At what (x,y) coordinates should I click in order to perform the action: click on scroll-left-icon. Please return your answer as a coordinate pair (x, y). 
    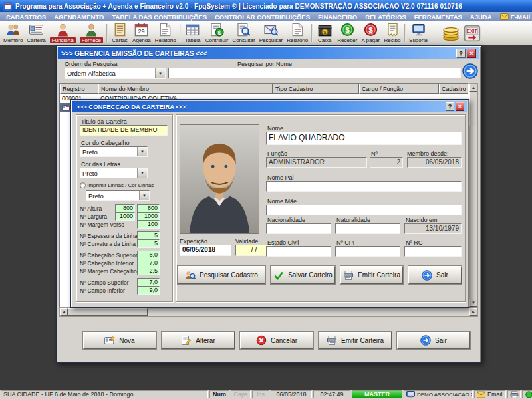
    Looking at the image, I should click on (64, 312).